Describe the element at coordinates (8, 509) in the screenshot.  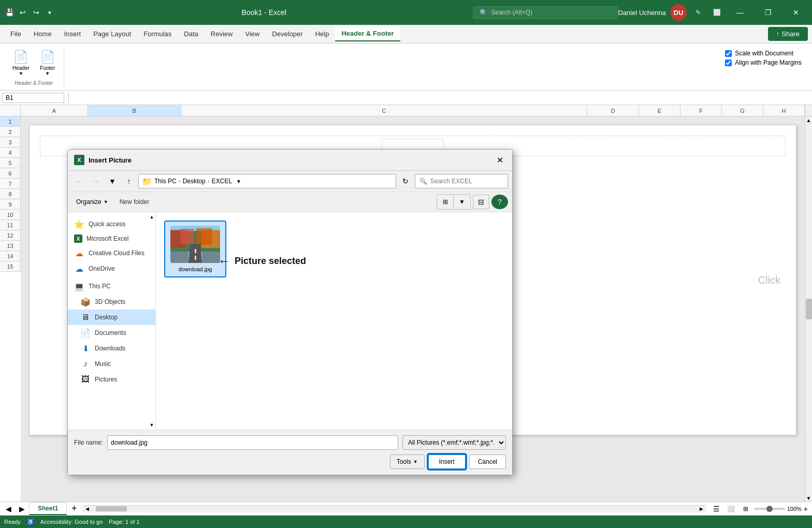
I see `scroll-sheets-left: ◀` at that location.